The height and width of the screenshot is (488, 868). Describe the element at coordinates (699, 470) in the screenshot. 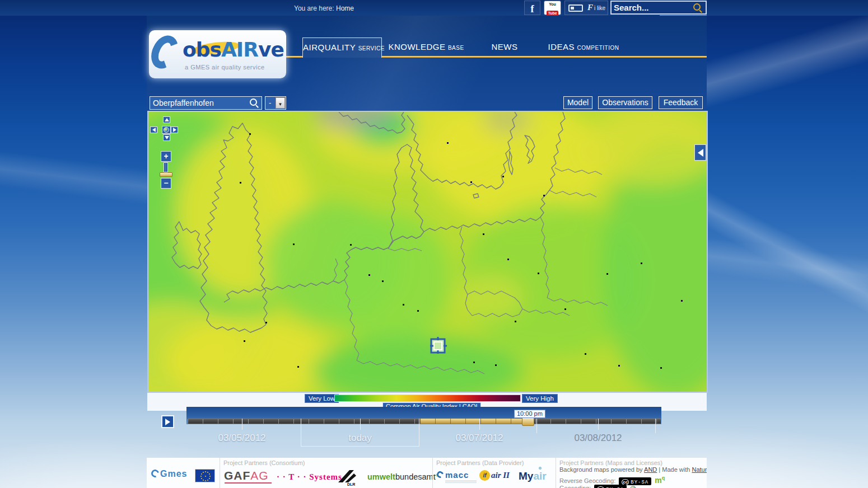

I see `natural-earth-link: Natural Earth` at that location.